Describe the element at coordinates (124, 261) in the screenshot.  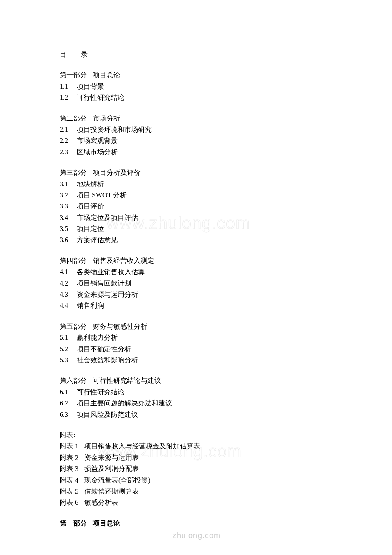
I see `toc-section-title: 销售及经营收入测定` at that location.